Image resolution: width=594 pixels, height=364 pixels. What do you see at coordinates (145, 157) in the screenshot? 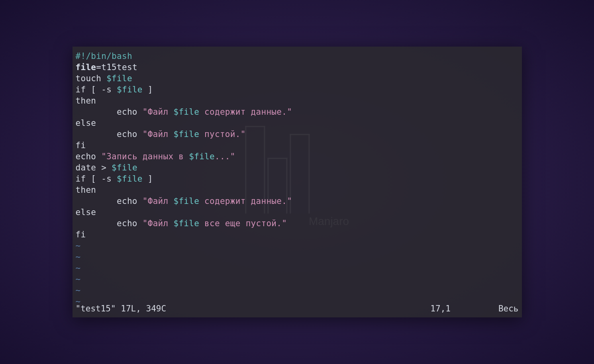
I see `code-segment: "Запись данных в` at bounding box center [145, 157].